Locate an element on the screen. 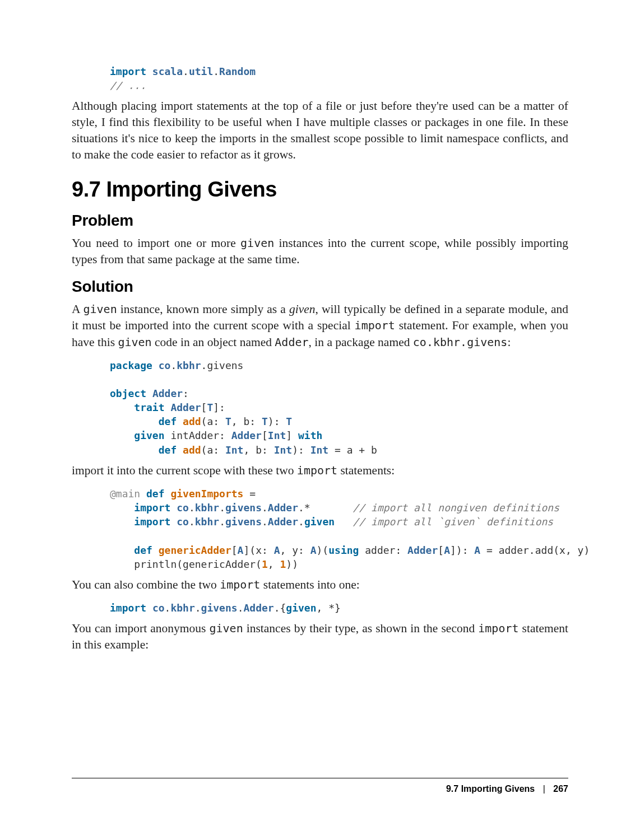  kw-import: import is located at coordinates (131, 72).